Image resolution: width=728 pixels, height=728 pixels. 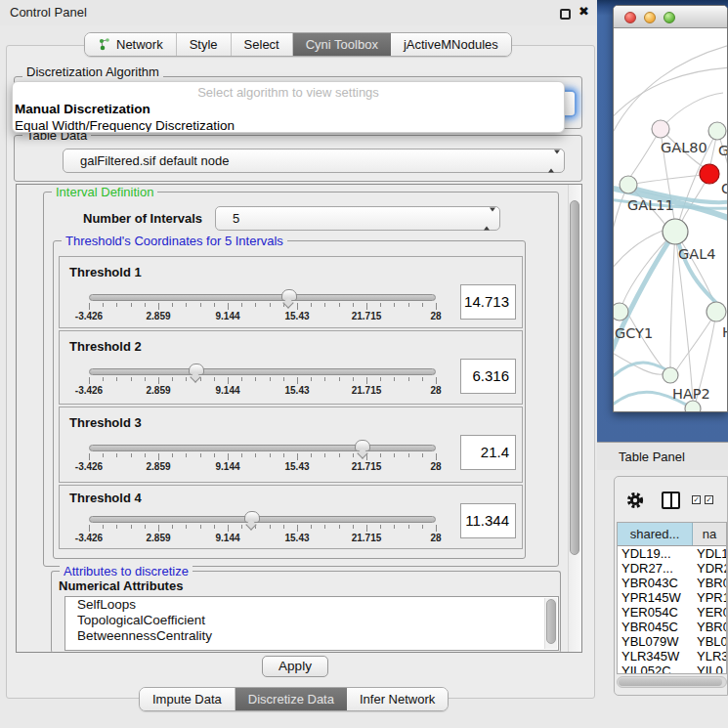 I want to click on cell-shared-name: YLR345W, so click(x=655, y=657).